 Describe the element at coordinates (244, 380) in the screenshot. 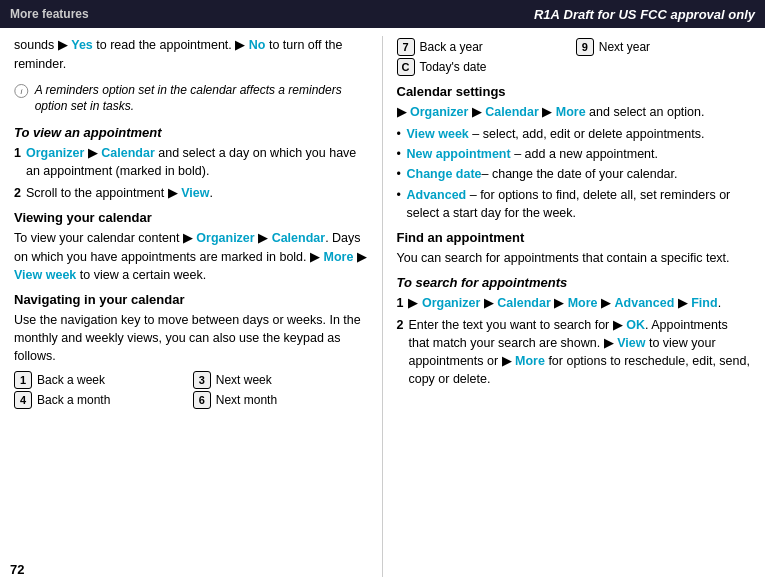

I see `key-3-label: Next week` at that location.